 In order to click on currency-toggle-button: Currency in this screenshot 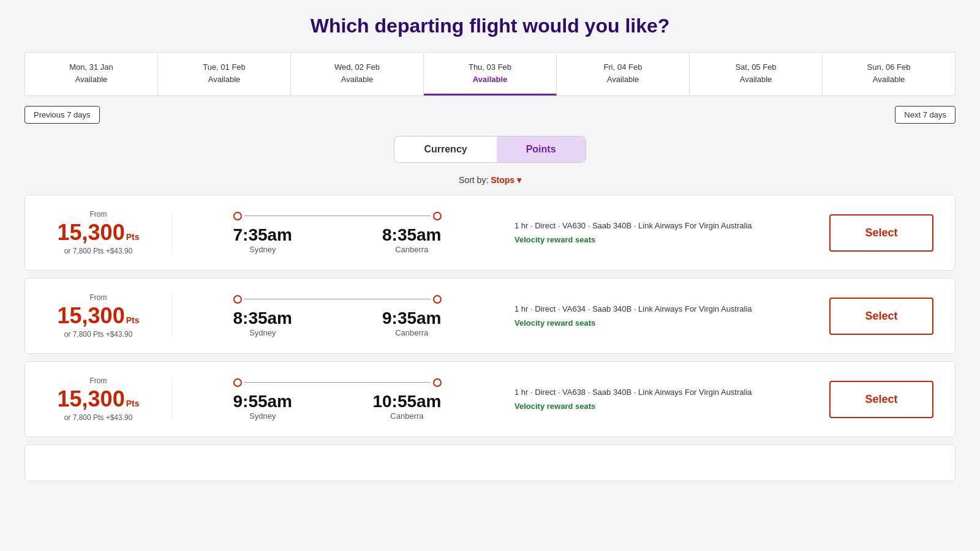, I will do `click(445, 149)`.